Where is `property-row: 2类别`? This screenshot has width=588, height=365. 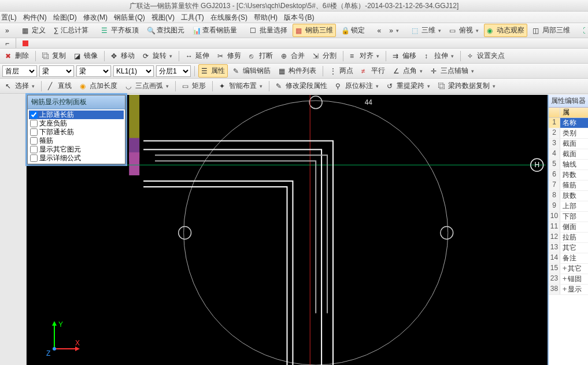 property-row: 2类别 is located at coordinates (568, 134).